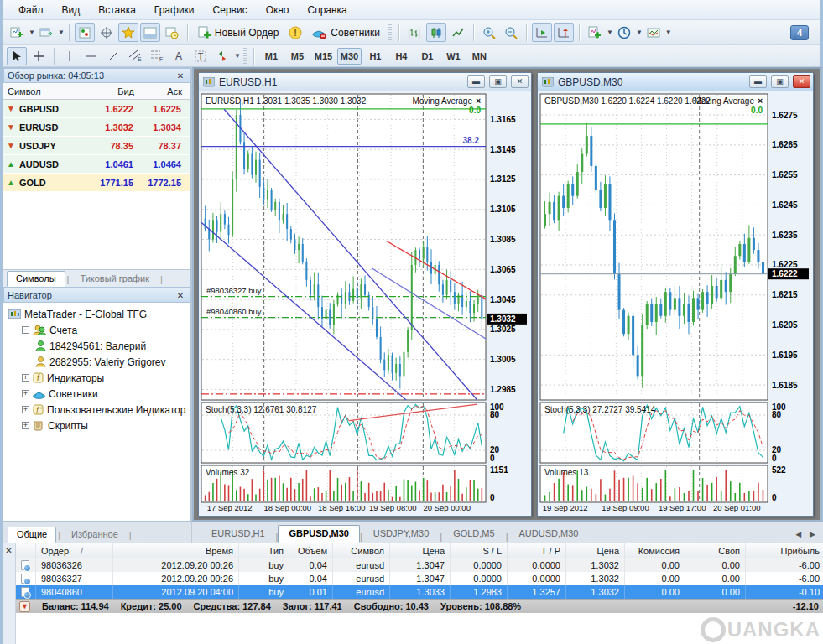 The height and width of the screenshot is (644, 823). What do you see at coordinates (97, 426) in the screenshot?
I see `tree-item-7: +Скрипты` at bounding box center [97, 426].